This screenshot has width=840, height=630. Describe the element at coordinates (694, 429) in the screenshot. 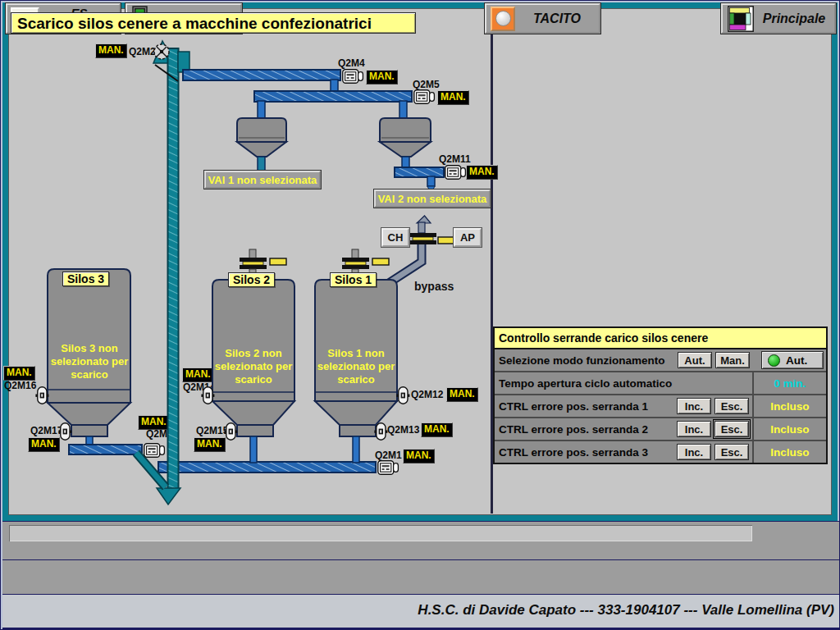

I see `ctrl-2-inc-button: Inc.` at that location.